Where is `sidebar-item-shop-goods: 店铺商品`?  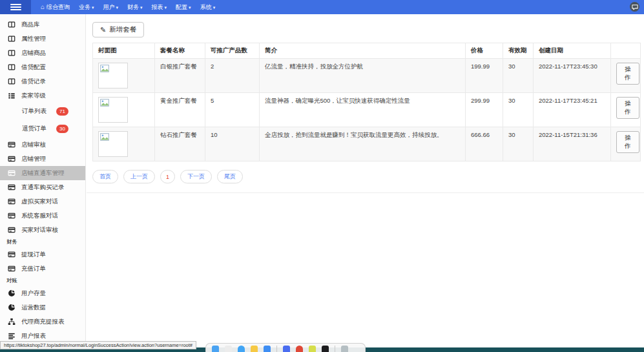
sidebar-item-shop-goods: 店铺商品 is located at coordinates (43, 53).